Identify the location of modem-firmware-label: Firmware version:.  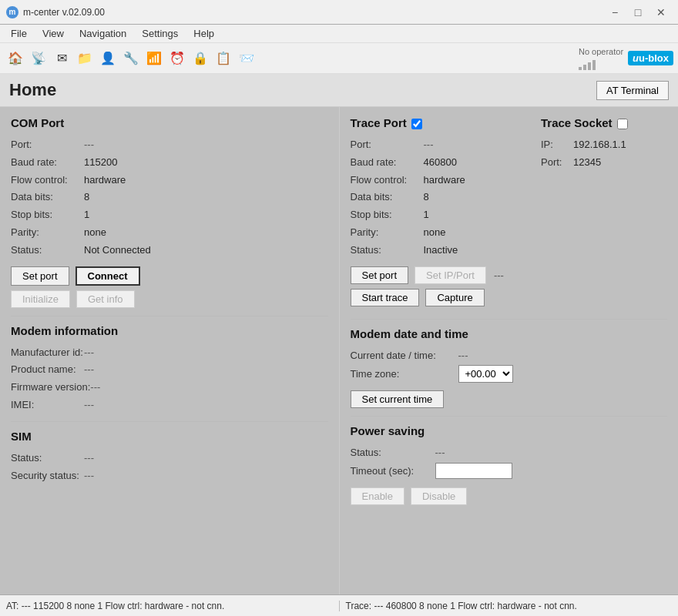
(51, 388).